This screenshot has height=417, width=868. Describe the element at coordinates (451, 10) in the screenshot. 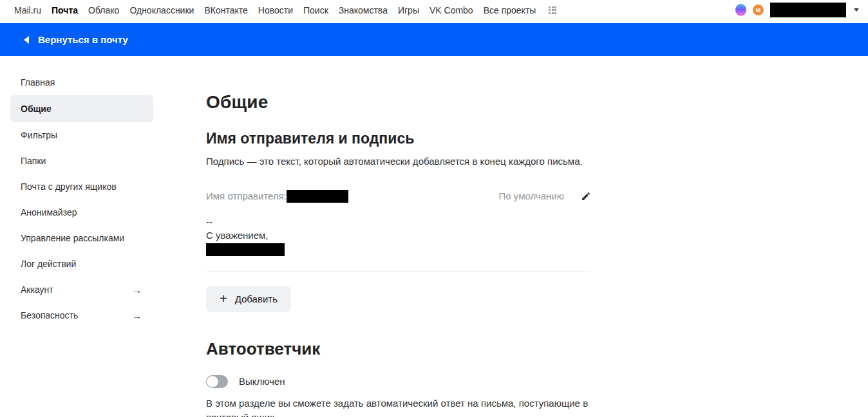

I see `nav-vk-combo: VK Combo` at that location.